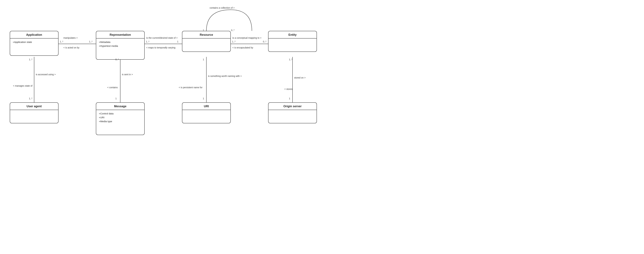 This screenshot has height=254, width=644. I want to click on origin-server-class: Origin server, so click(292, 113).